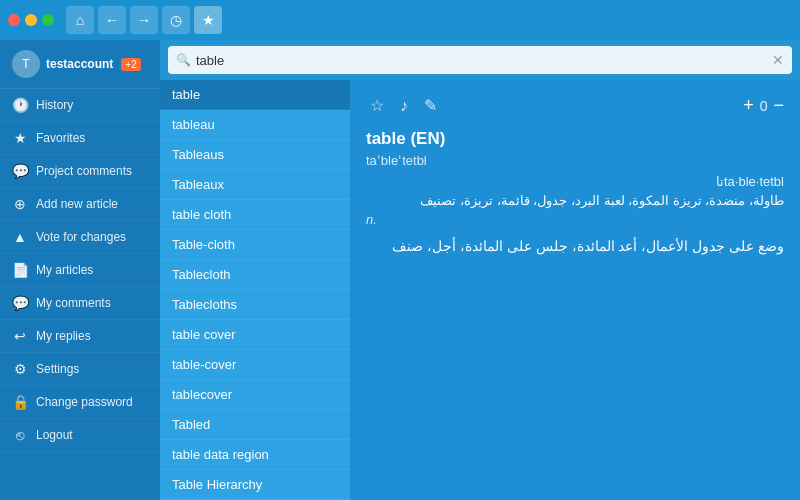 This screenshot has width=800, height=500. What do you see at coordinates (255, 425) in the screenshot?
I see `list-item: Tabled` at bounding box center [255, 425].